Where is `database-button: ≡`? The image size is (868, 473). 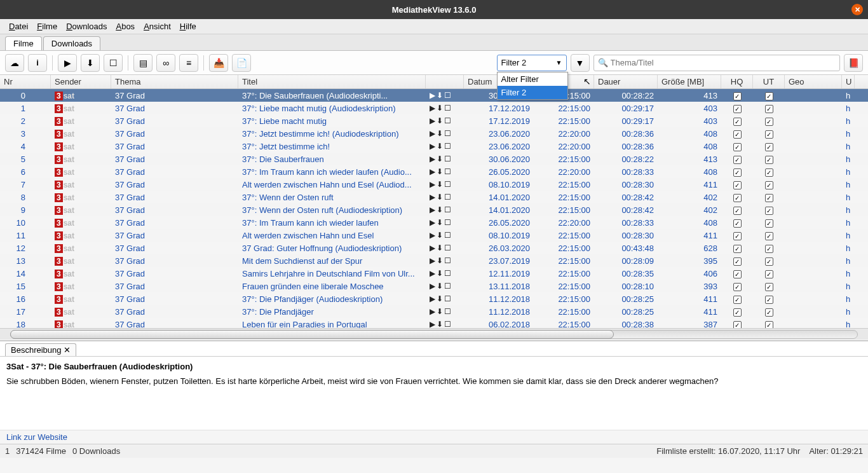 database-button: ≡ is located at coordinates (189, 63).